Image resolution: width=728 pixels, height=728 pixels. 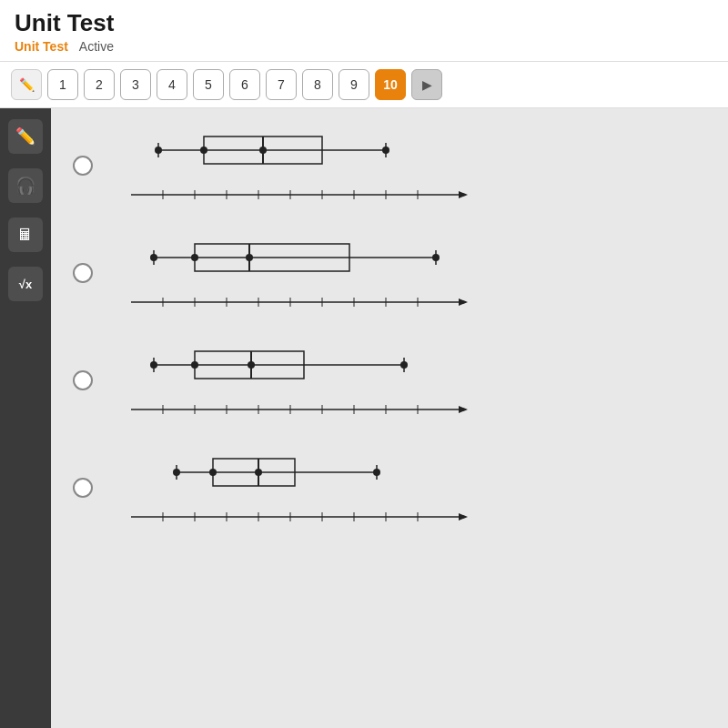 What do you see at coordinates (295, 472) in the screenshot?
I see `boxplot-d-svg` at bounding box center [295, 472].